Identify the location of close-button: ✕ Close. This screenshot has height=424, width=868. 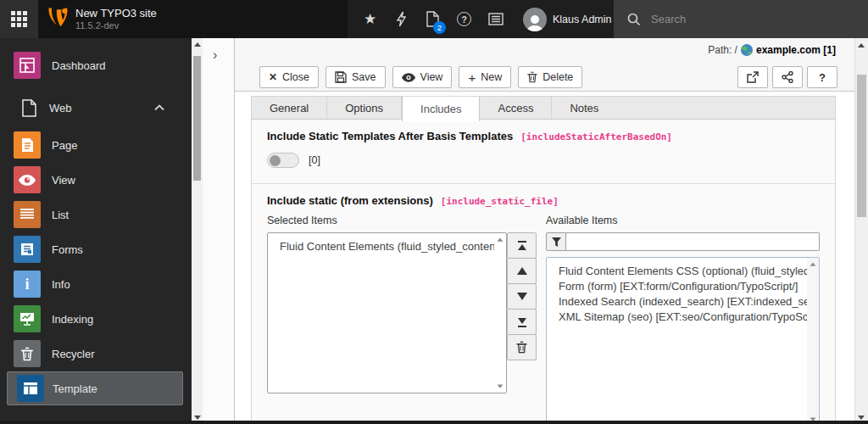
(289, 77).